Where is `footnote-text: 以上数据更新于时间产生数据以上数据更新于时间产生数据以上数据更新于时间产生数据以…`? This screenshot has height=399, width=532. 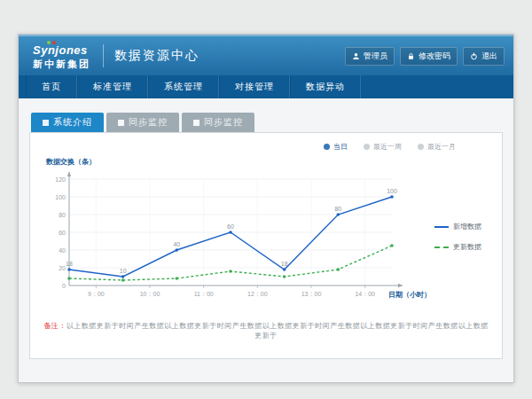 footnote-text: 以上数据更新于时间产生数据以上数据更新于时间产生数据以上数据更新于时间产生数据以… is located at coordinates (278, 331).